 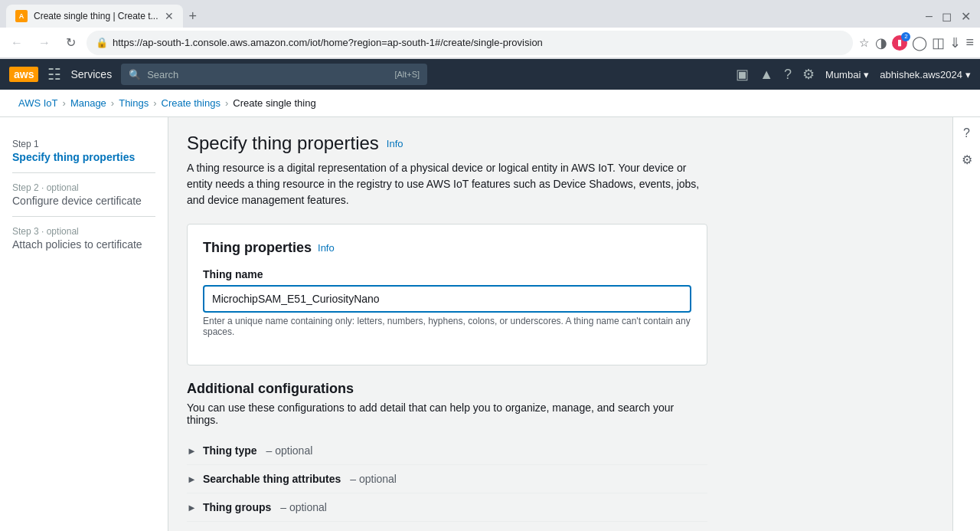 I want to click on search-icon: 🔍, so click(x=135, y=75).